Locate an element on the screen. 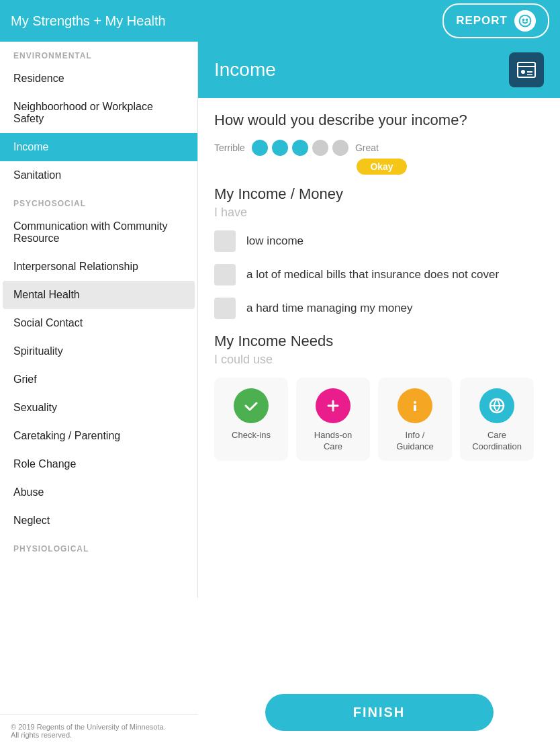 This screenshot has width=560, height=747. needs-cards: Check-ins Hands-on Care is located at coordinates (379, 419).